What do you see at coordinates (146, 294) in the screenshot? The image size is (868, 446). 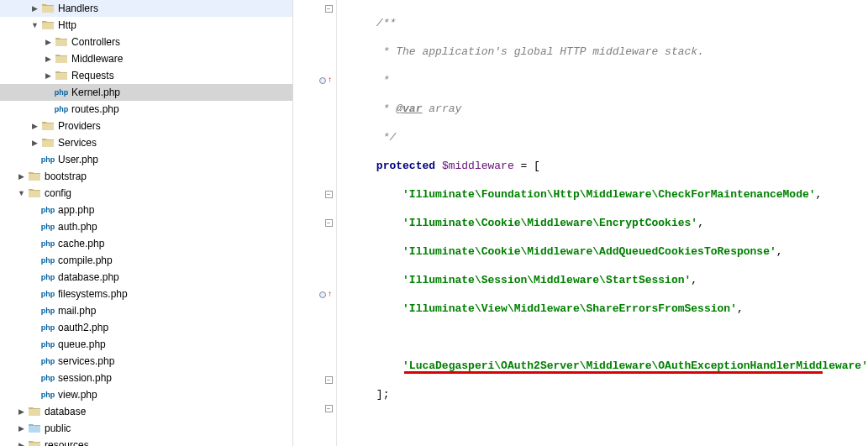 I see `tree-file-filesystems: ▶phpfilesystems.php` at bounding box center [146, 294].